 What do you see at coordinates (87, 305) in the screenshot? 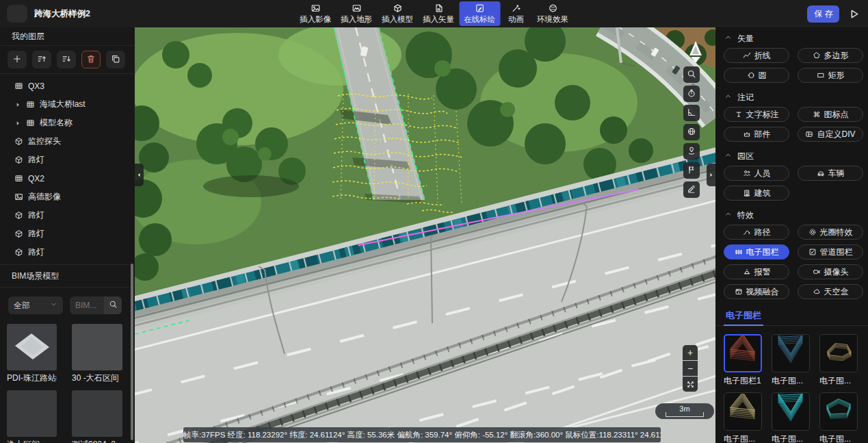
I see `bim-search-input` at bounding box center [87, 305].